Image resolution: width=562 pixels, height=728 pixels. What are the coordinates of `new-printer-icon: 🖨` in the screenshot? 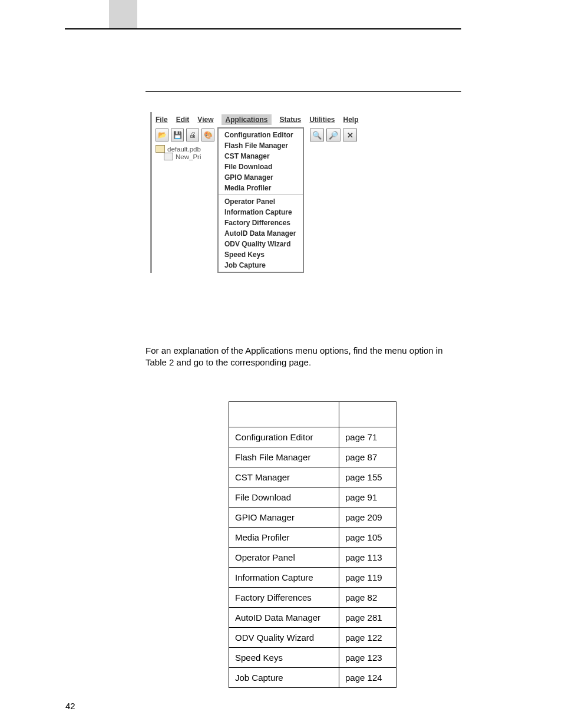 It's located at (193, 135).